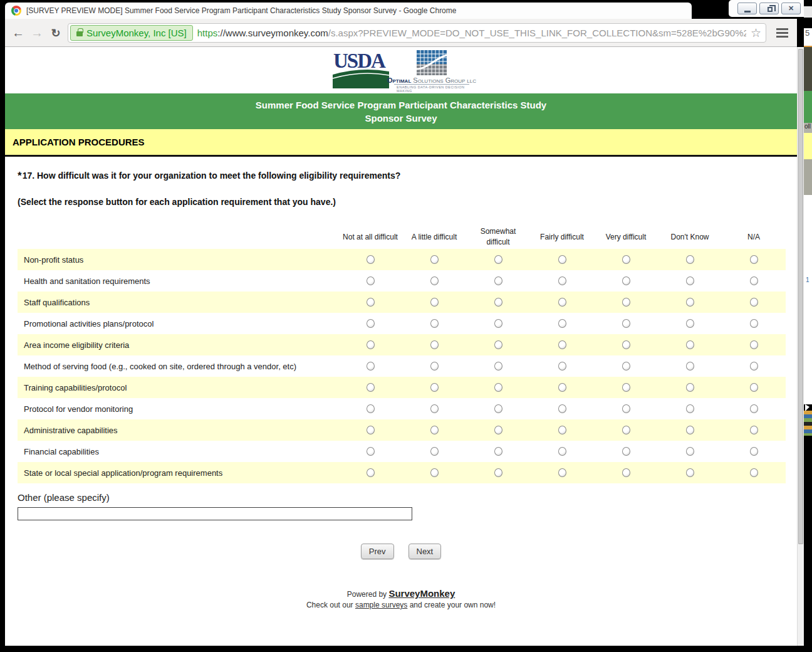  I want to click on menu-icon, so click(782, 33).